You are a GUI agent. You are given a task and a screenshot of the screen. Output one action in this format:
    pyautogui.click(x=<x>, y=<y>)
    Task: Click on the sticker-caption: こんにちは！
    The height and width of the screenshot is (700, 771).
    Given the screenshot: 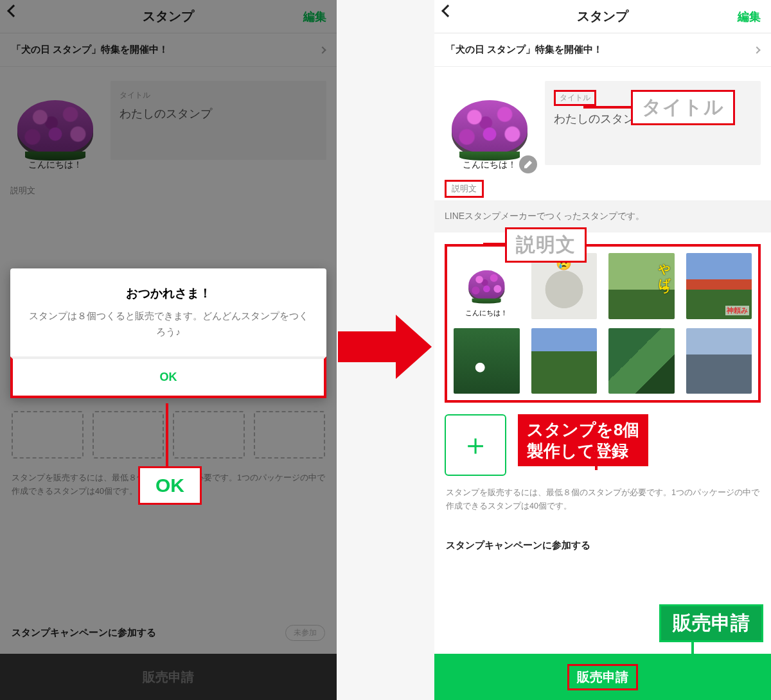 What is the action you would take?
    pyautogui.click(x=486, y=313)
    